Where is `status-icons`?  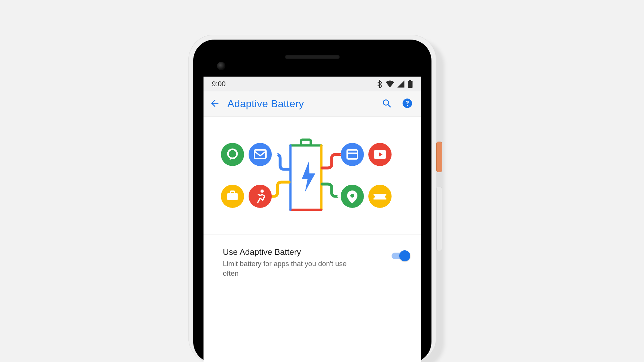
status-icons is located at coordinates (395, 84).